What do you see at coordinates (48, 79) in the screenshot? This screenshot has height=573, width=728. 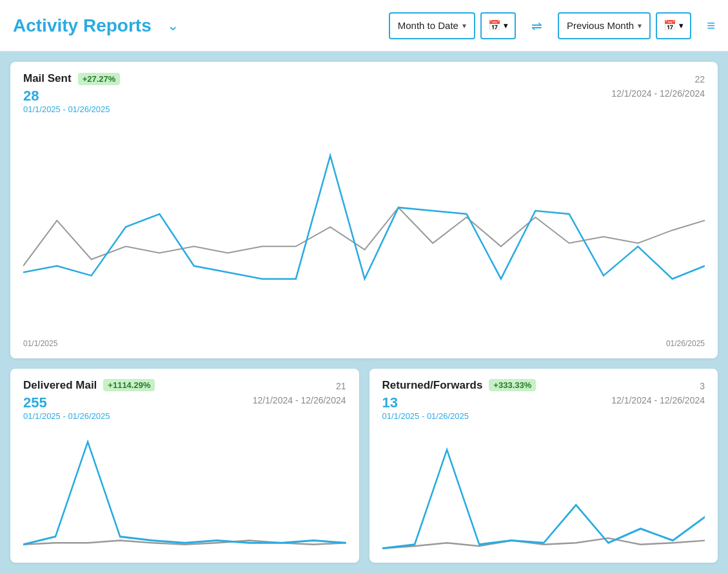 I see `mail-sent-title: Mail Sent` at bounding box center [48, 79].